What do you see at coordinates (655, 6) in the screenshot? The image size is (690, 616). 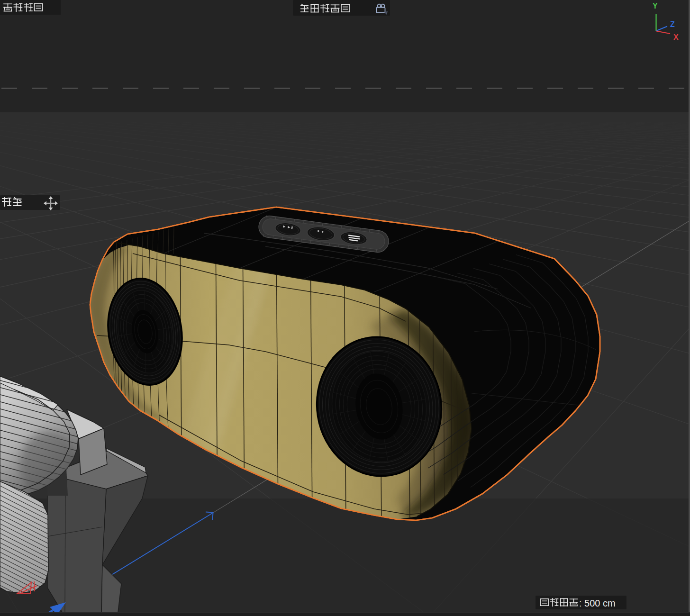 I see `svg-text: Y` at bounding box center [655, 6].